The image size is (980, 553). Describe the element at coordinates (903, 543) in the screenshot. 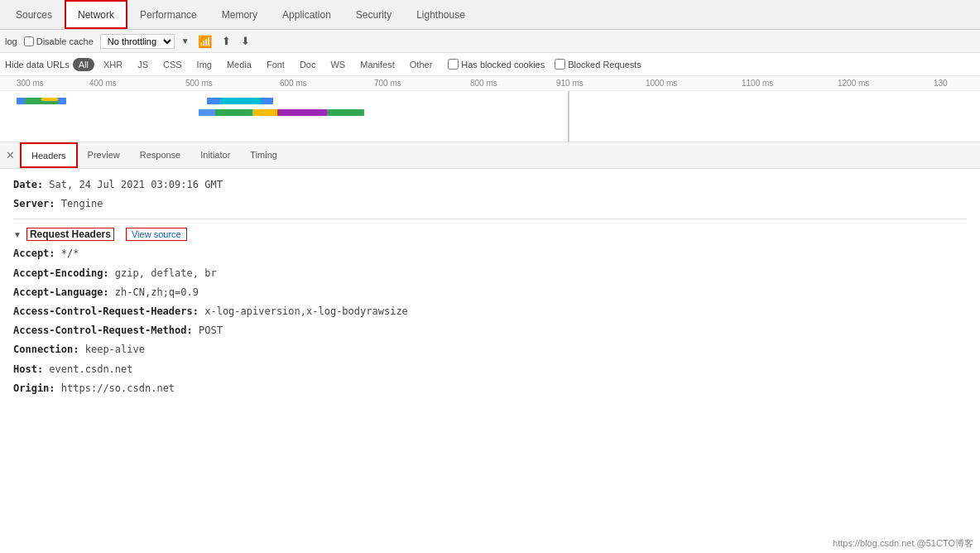

I see `footer-bar: https://blog.csdn.net @51CTO博客` at that location.